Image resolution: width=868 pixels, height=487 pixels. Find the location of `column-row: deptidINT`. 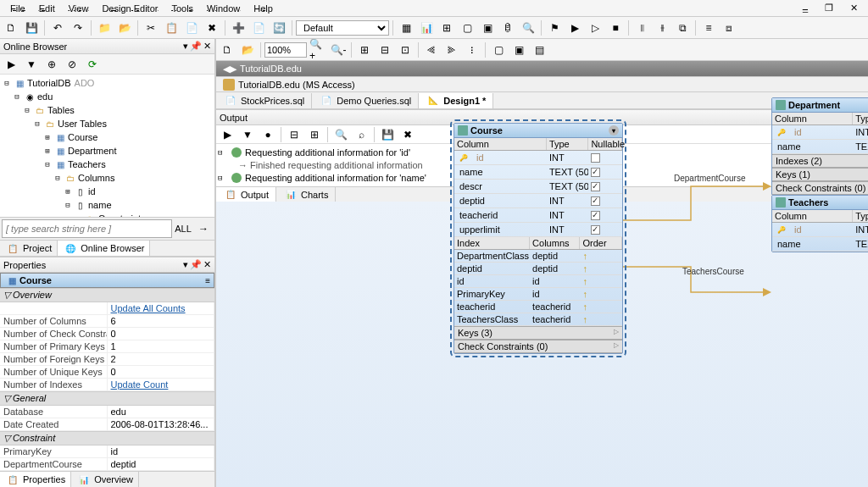

column-row: deptidINT is located at coordinates (538, 202).